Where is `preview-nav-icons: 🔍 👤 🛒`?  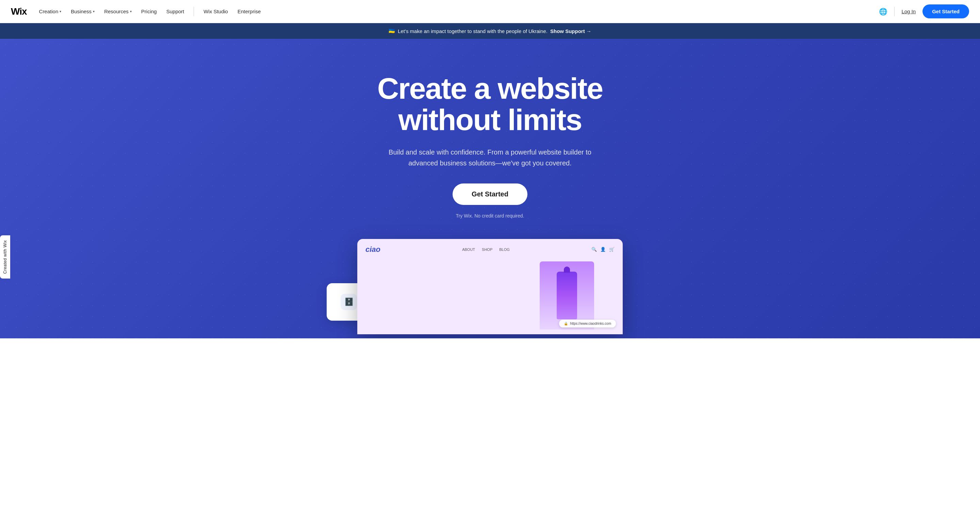
preview-nav-icons: 🔍 👤 🛒 is located at coordinates (603, 250).